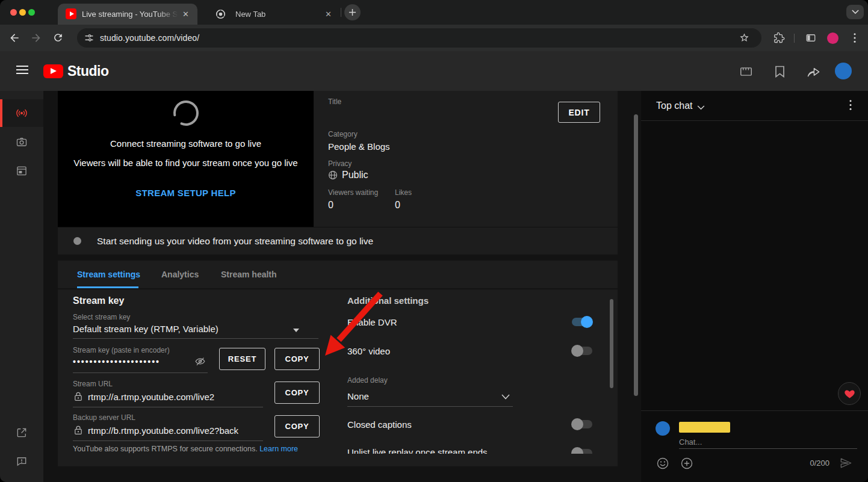 Image resolution: width=868 pixels, height=482 pixels. Describe the element at coordinates (235, 241) in the screenshot. I see `status-text: Start sending us your video from your st…` at that location.